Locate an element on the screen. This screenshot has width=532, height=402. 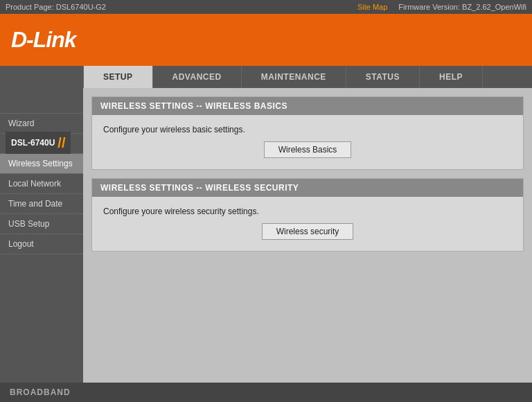
nav-bar-container: DSL-6740U // SETUP ADVANCED MAINTENANCE … is located at coordinates (266, 77).